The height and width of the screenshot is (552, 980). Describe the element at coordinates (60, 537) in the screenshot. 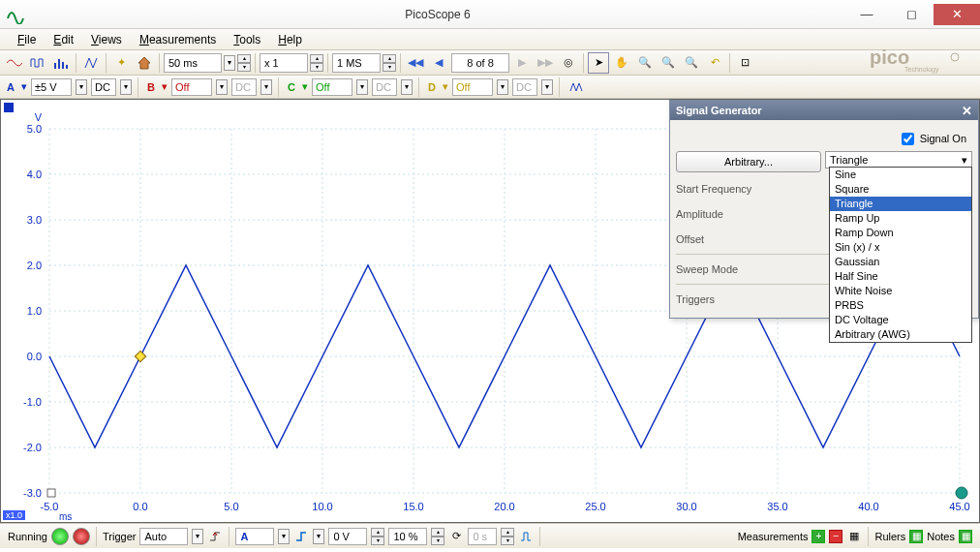

I see `run-button` at that location.